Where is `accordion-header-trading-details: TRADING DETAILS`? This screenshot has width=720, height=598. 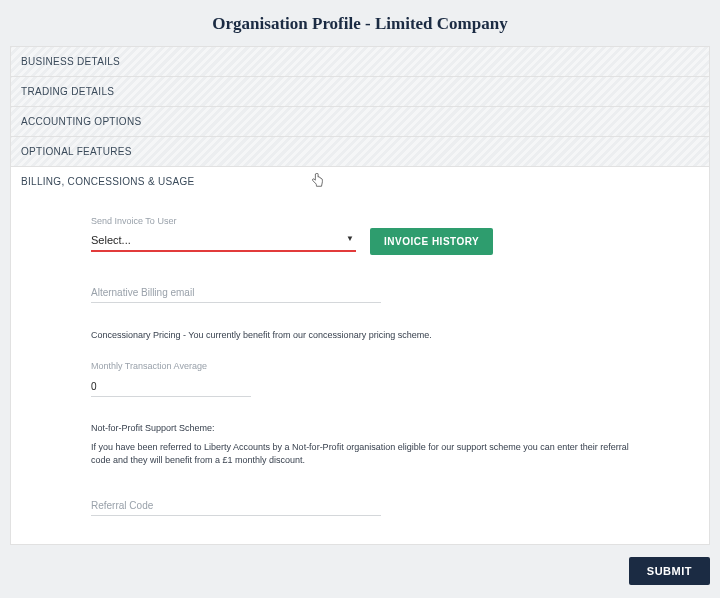
accordion-header-trading-details: TRADING DETAILS is located at coordinates (360, 92).